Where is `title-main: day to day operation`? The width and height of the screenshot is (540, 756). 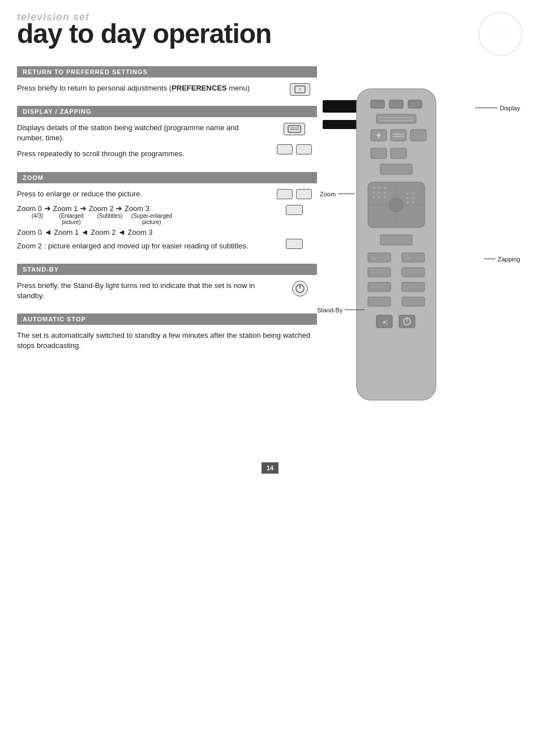
title-main: day to day operation is located at coordinates (270, 31).